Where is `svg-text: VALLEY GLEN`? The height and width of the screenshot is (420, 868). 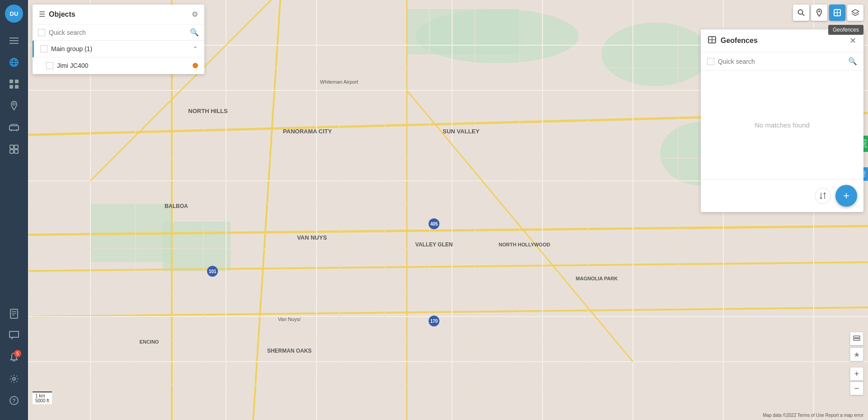 svg-text: VALLEY GLEN is located at coordinates (434, 245).